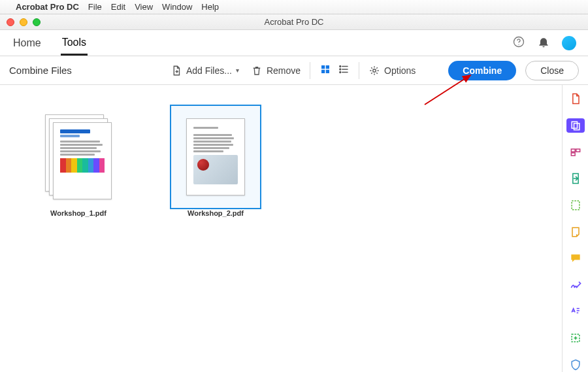 Image resolution: width=588 pixels, height=372 pixels. I want to click on window-title: Acrobat Pro DC, so click(294, 22).